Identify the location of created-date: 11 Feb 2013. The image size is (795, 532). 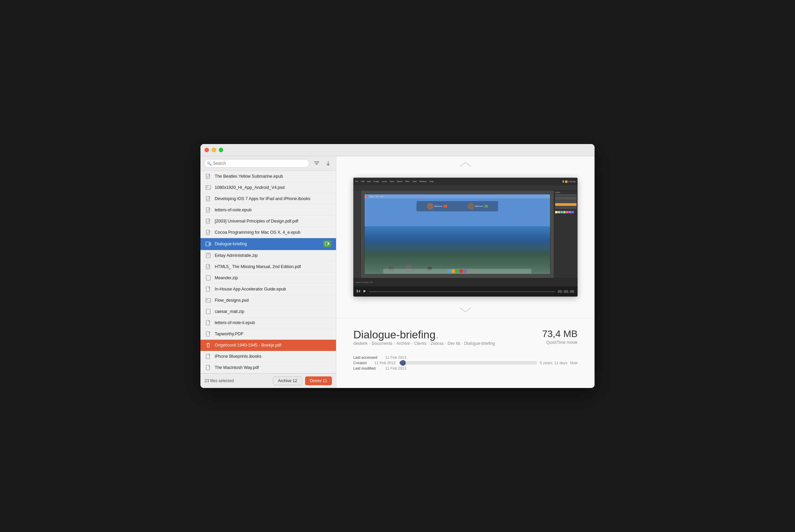
(385, 363).